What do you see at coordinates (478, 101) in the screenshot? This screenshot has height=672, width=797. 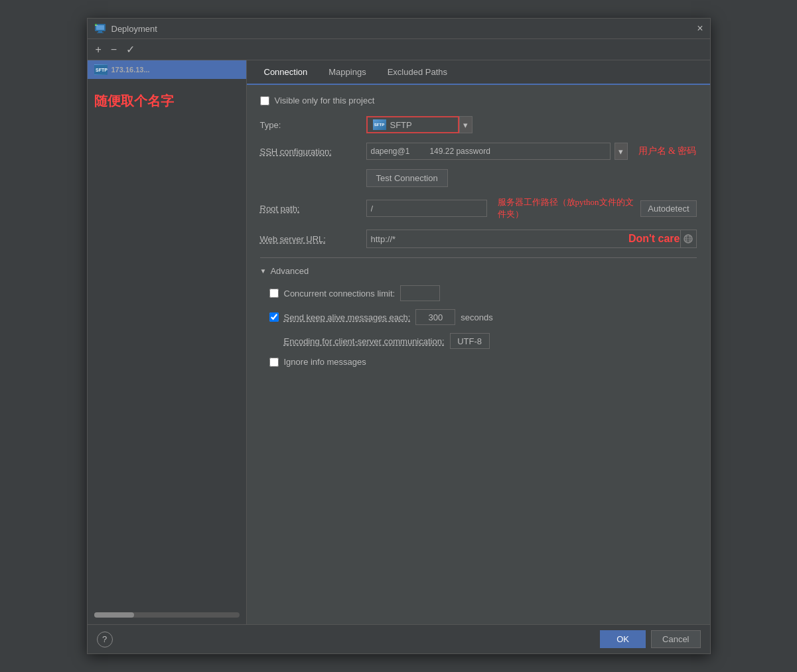 I see `visible-only-row: Visible only for this project` at bounding box center [478, 101].